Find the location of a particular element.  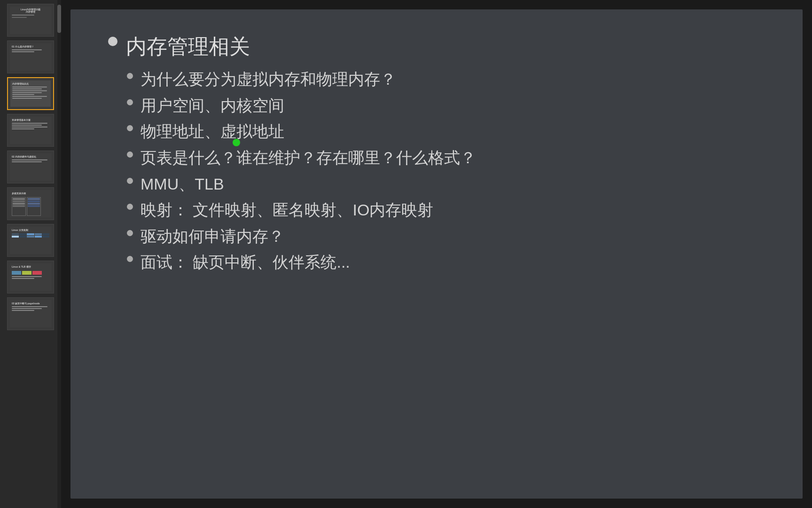

sub-bullet-item-3: 物理地址、虚拟地址 is located at coordinates (451, 132).